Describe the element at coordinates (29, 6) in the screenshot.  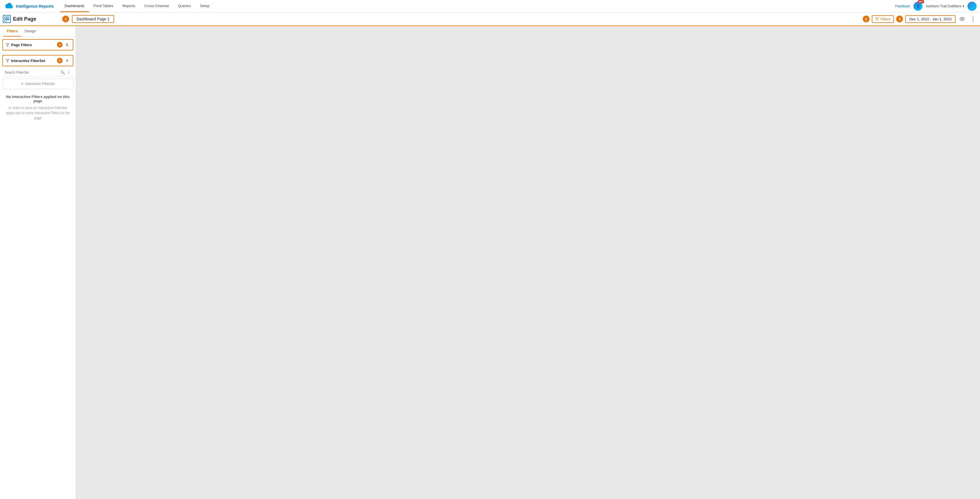
I see `logo-area: Intelligence Reports` at that location.